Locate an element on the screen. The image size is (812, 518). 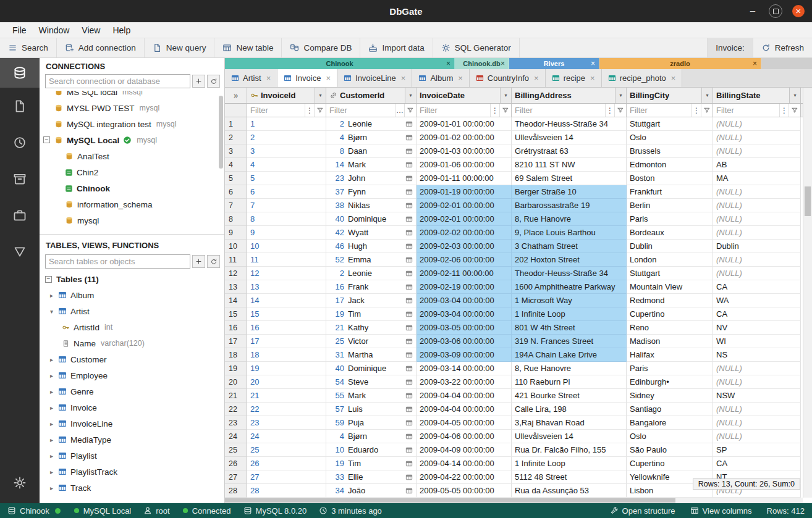
grid-cell: Berlin is located at coordinates (670, 206).